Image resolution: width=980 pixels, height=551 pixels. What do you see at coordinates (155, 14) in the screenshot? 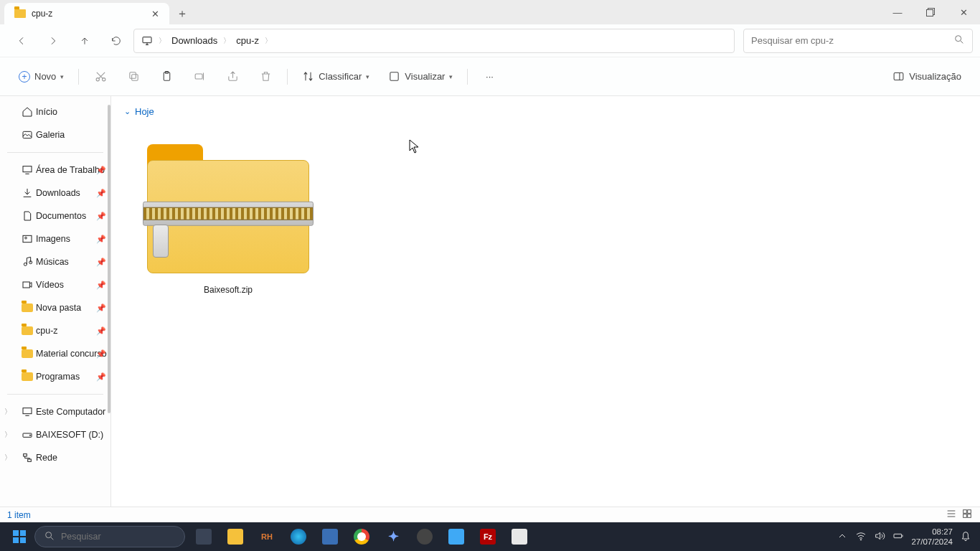
I see `tab-close-icon: ✕` at bounding box center [155, 14].